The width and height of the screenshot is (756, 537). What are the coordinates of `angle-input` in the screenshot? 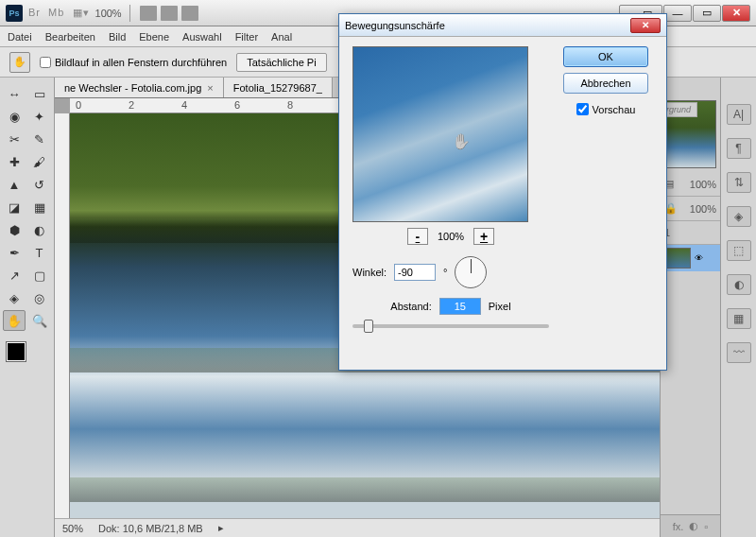 It's located at (415, 272).